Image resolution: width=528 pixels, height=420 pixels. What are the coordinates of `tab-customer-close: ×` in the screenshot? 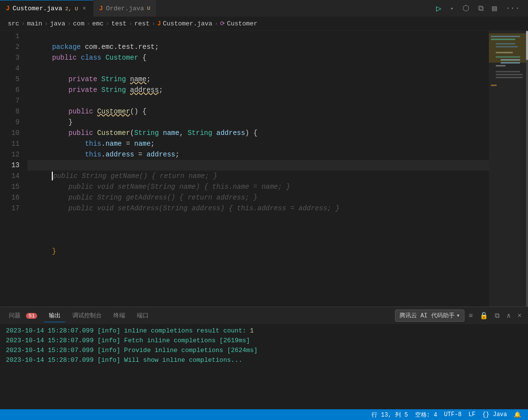 It's located at (84, 9).